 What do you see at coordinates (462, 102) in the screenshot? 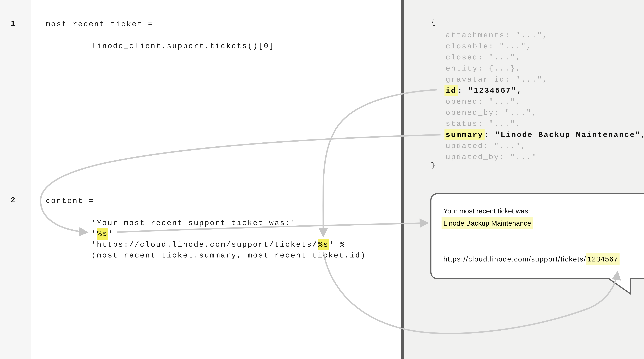
I see `json-key: opened` at bounding box center [462, 102].